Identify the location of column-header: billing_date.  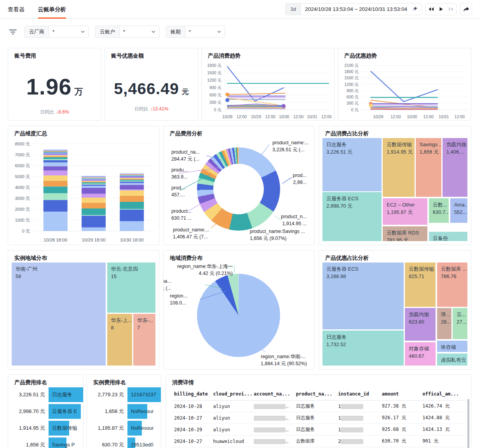
(191, 394).